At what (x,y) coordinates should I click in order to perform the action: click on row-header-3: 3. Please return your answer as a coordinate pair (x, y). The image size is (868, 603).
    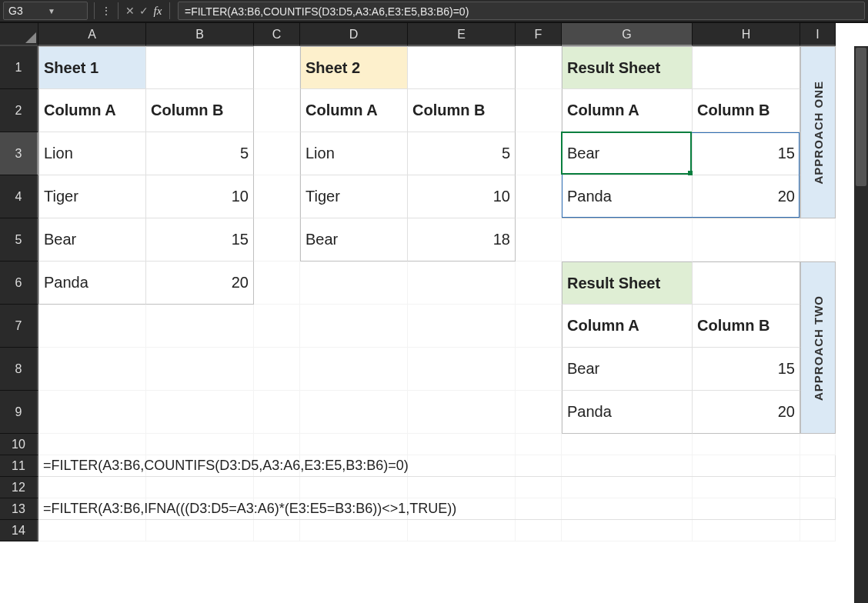
    Looking at the image, I should click on (19, 154).